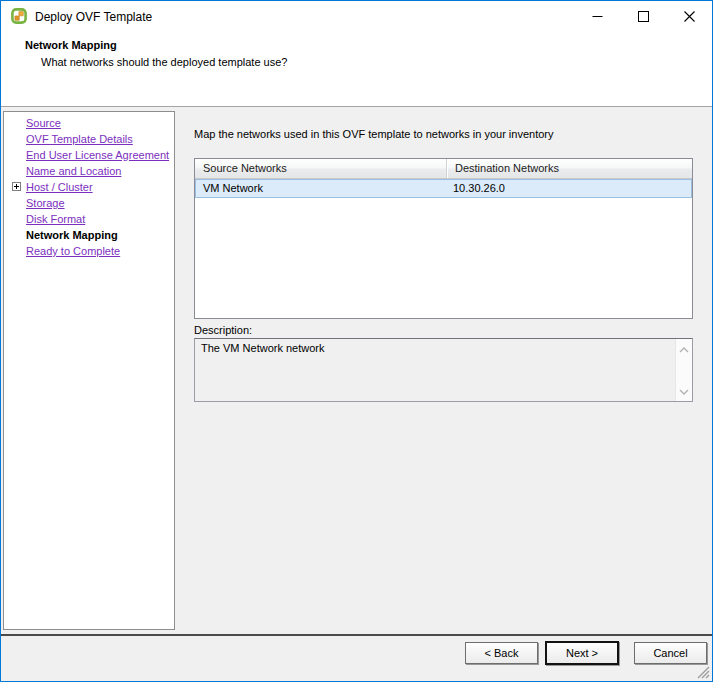 The height and width of the screenshot is (682, 713). What do you see at coordinates (164, 62) in the screenshot?
I see `page-subtitle: What networks should the deployed templa…` at bounding box center [164, 62].